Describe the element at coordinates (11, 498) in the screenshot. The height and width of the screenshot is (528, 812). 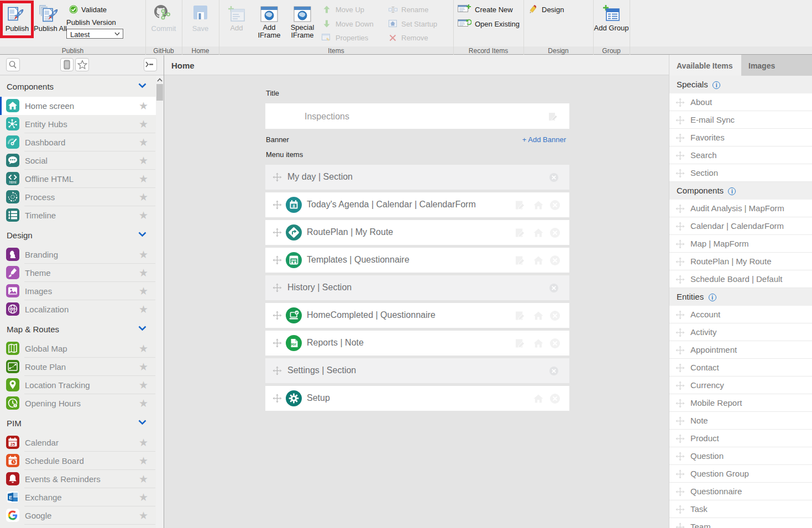
I see `svg-text: E` at that location.